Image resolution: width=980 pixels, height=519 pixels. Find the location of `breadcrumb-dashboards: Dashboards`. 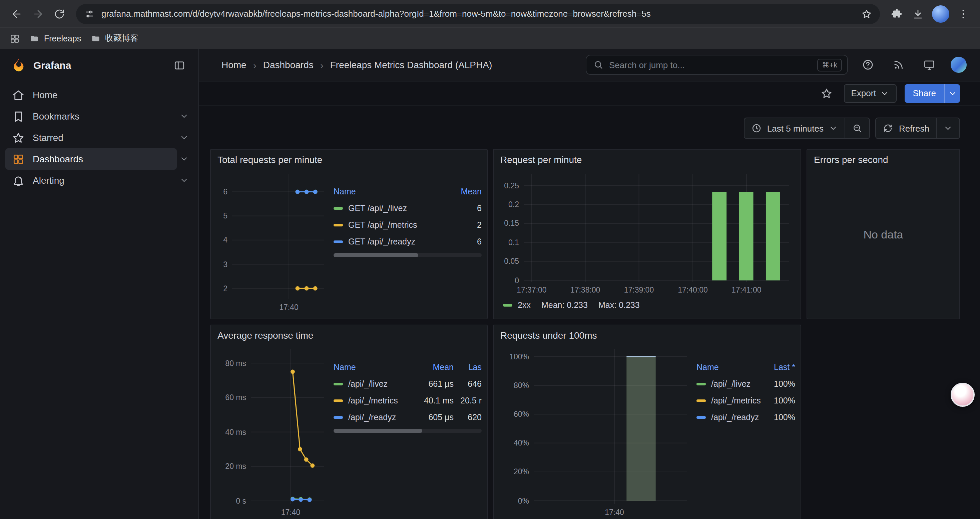

breadcrumb-dashboards: Dashboards is located at coordinates (288, 65).